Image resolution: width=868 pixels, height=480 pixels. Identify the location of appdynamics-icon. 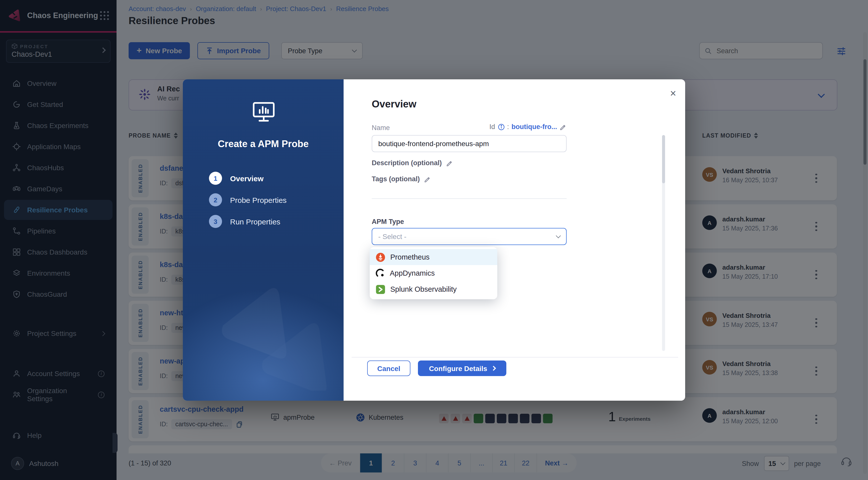
(380, 273).